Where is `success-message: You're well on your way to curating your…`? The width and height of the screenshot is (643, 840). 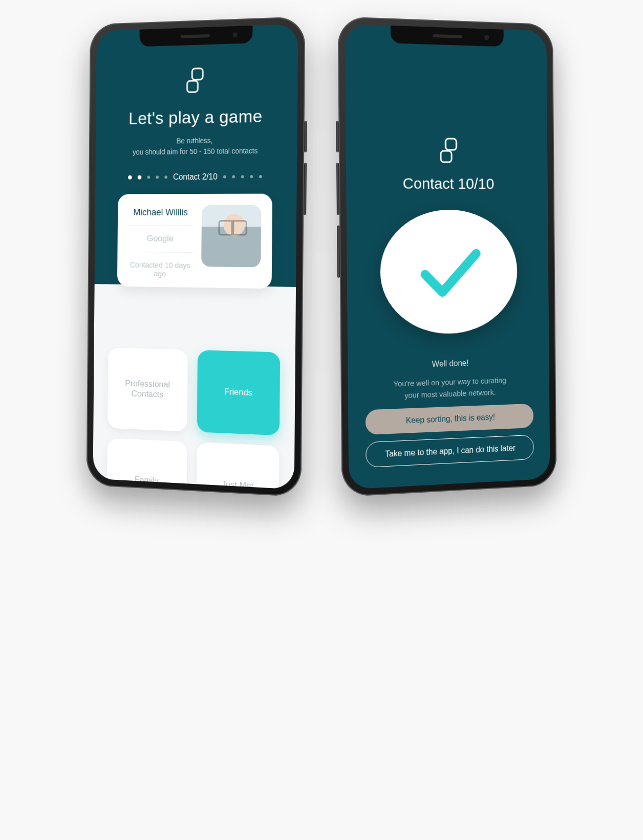 success-message: You're well on your way to curating your… is located at coordinates (451, 388).